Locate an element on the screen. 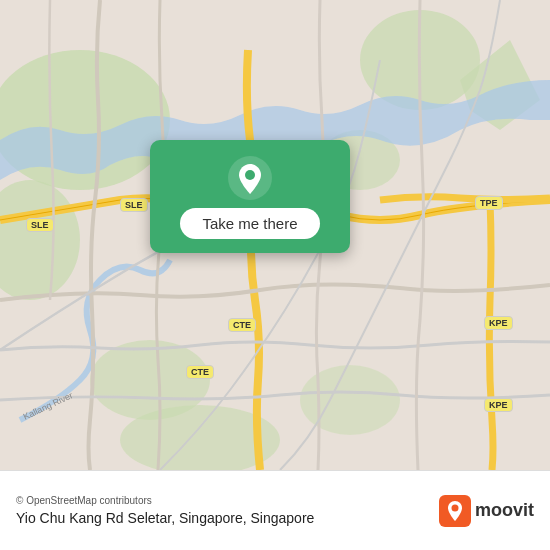  moovit-brand-icon is located at coordinates (455, 511).